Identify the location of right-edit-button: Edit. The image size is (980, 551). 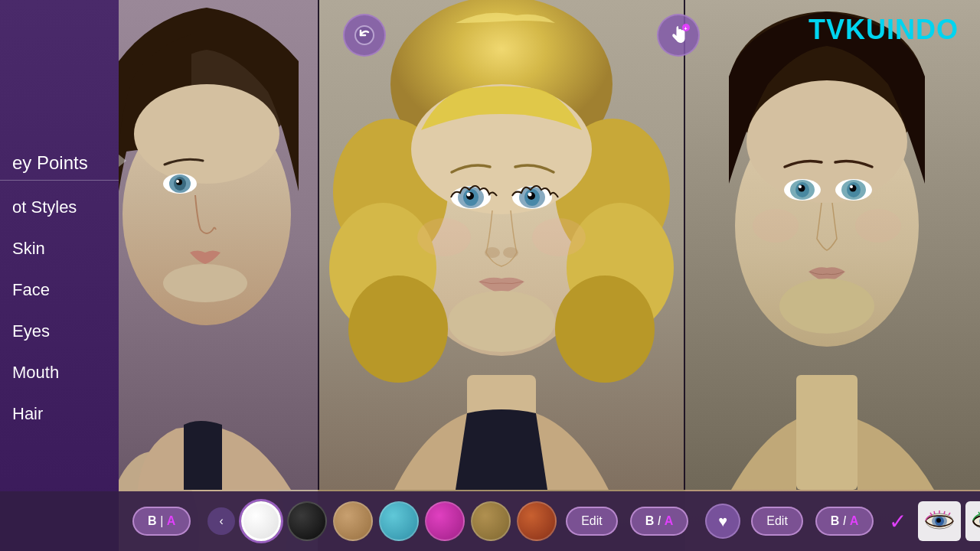
(777, 521).